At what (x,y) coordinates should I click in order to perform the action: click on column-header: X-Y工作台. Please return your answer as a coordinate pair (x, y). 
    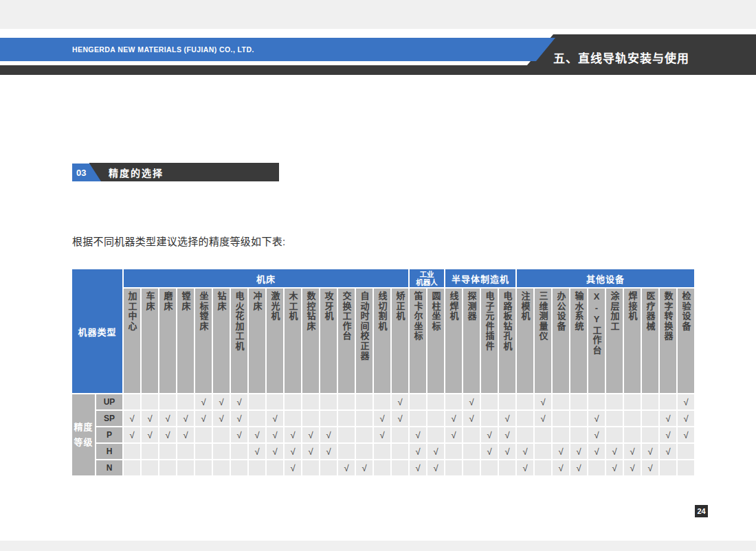
    Looking at the image, I should click on (597, 341).